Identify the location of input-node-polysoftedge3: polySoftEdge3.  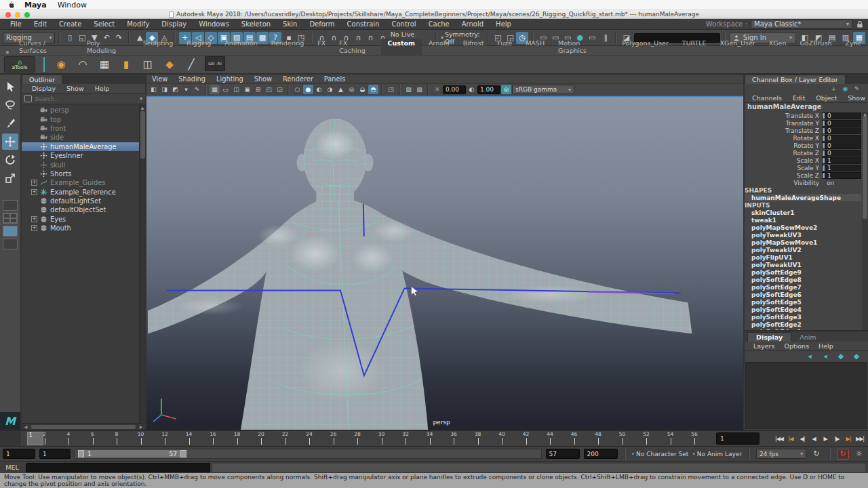
(803, 317).